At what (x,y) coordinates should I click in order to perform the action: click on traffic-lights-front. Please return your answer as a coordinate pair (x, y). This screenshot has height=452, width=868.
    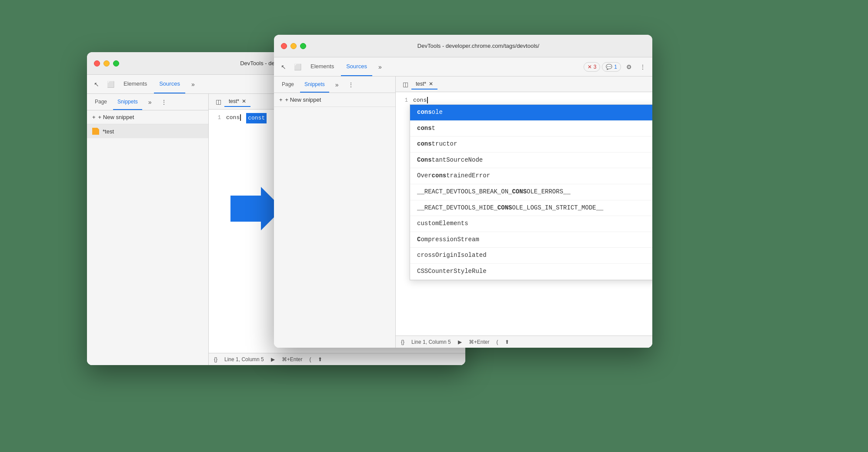
    Looking at the image, I should click on (294, 46).